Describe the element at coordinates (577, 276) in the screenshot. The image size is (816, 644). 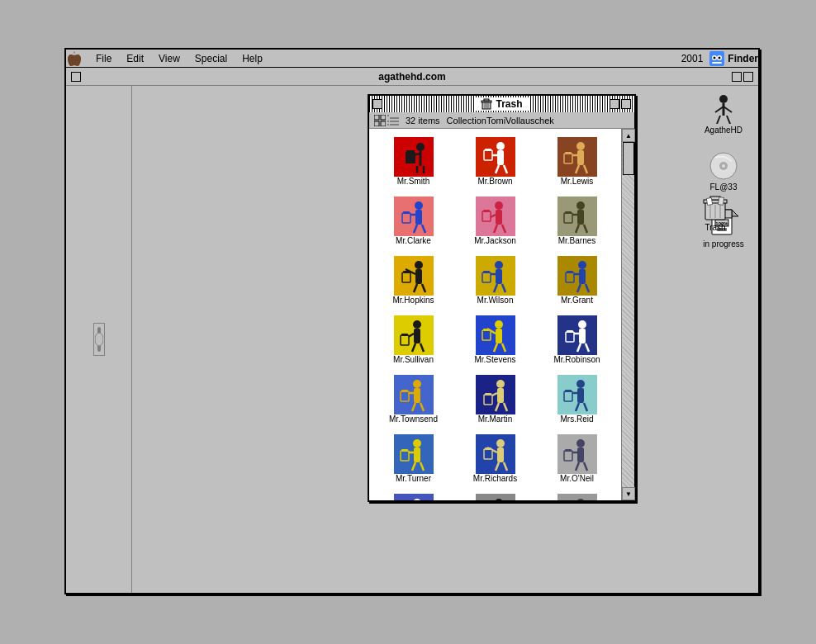
I see `mr-grant-icon` at that location.